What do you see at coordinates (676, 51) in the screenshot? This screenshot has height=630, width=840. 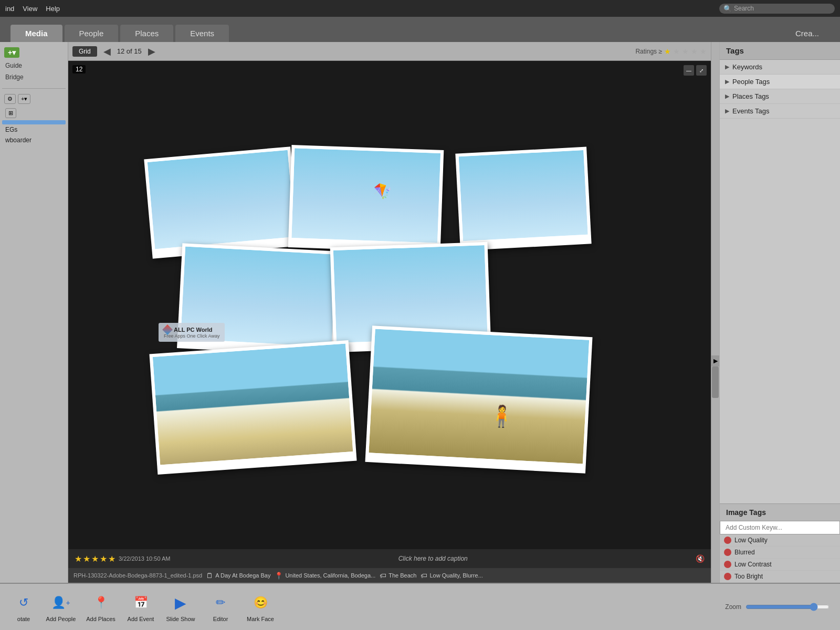 I see `star-2: ★` at bounding box center [676, 51].